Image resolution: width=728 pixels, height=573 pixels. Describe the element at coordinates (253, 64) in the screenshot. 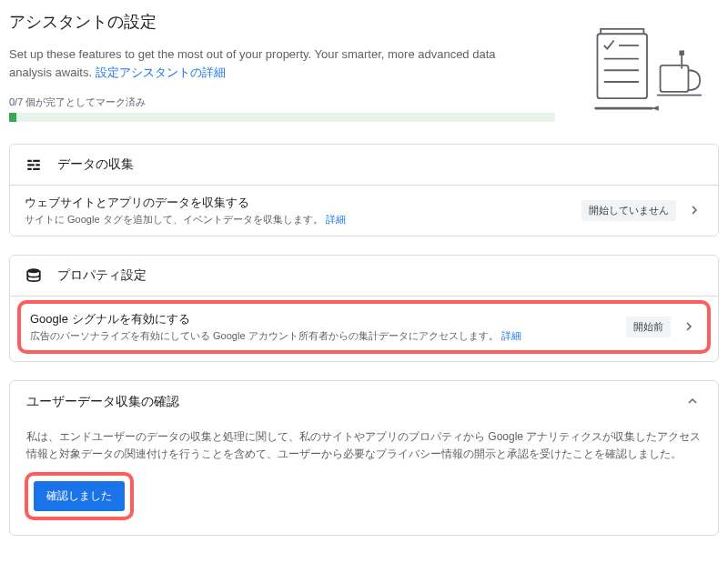

I see `intro-plain: Set up these features to get the most ou…` at that location.